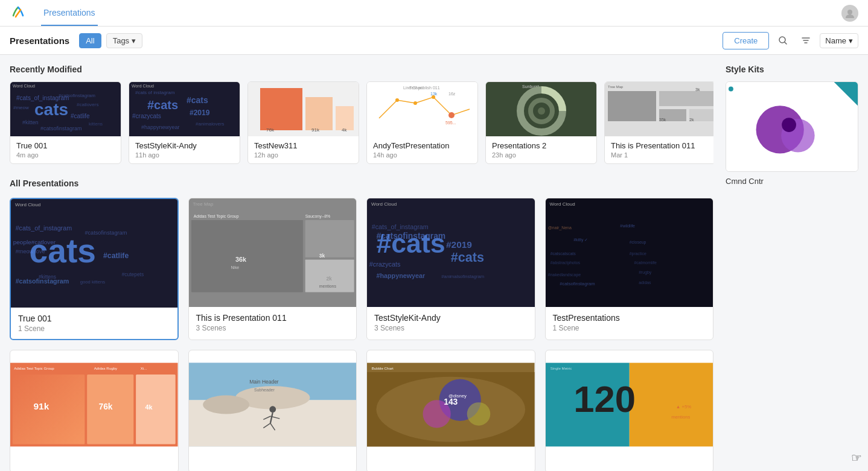  Describe the element at coordinates (264, 390) in the screenshot. I see `svg-text: Subheader` at that location.